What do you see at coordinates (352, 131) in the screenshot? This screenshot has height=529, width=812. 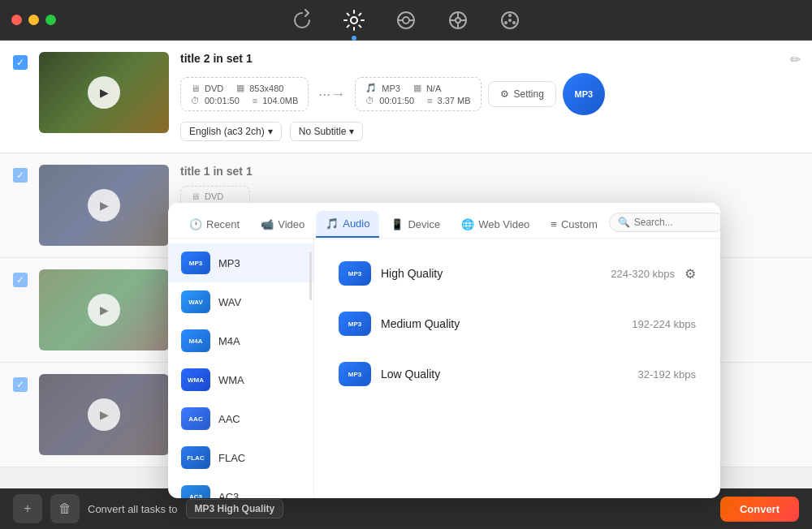 I see `chevron-down-icon-2: ▾` at bounding box center [352, 131].